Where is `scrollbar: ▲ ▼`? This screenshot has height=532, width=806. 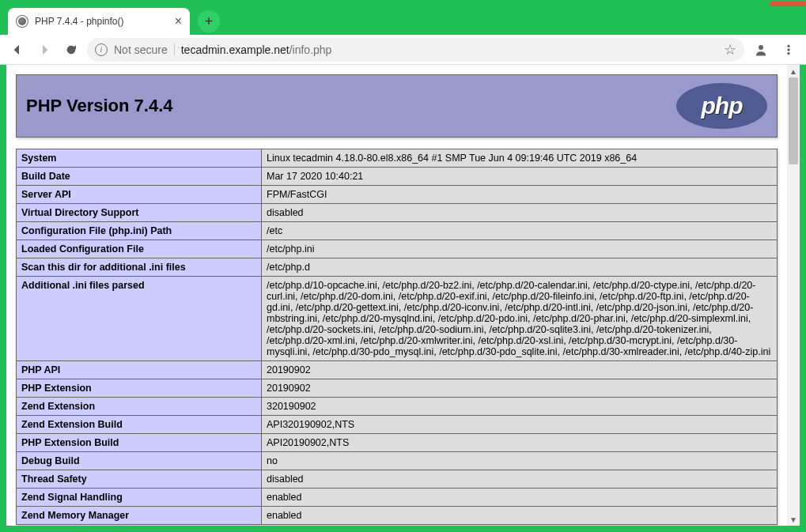 scrollbar: ▲ ▼ is located at coordinates (793, 296).